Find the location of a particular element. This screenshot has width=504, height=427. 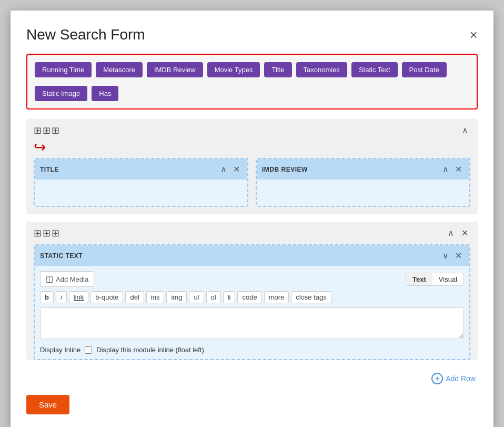

static-text-card-controls: ∨ ✕ is located at coordinates (452, 256).